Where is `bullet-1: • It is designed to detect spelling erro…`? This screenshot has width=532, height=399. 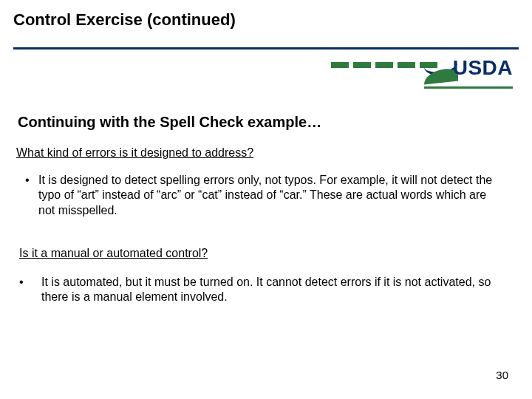
bullet-1: • It is designed to detect spelling erro… is located at coordinates (265, 195).